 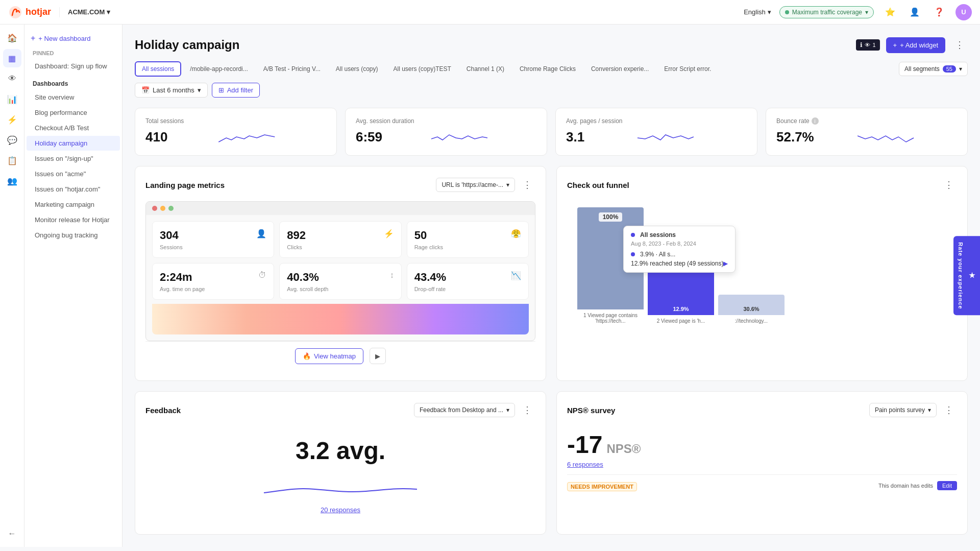 I want to click on metrics-grid: 304 👤 Sessions 892 ⚡ Clicks, so click(x=340, y=260).